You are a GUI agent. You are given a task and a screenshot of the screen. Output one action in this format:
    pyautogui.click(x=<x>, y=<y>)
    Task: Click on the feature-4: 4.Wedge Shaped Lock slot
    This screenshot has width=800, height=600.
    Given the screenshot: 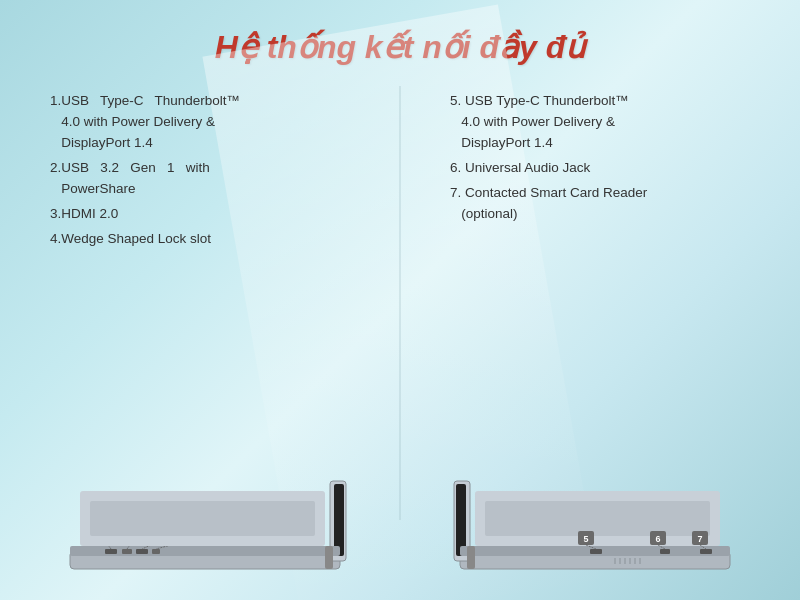 What is the action you would take?
    pyautogui.click(x=205, y=240)
    